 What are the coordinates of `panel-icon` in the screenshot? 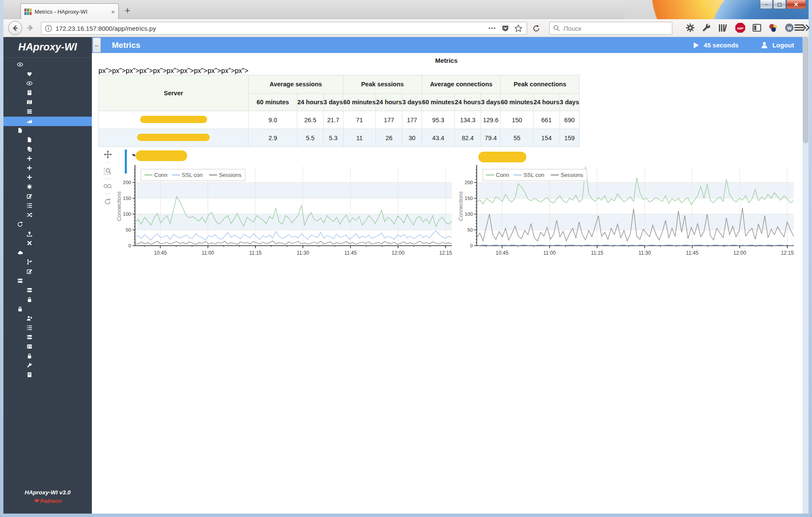 It's located at (757, 28).